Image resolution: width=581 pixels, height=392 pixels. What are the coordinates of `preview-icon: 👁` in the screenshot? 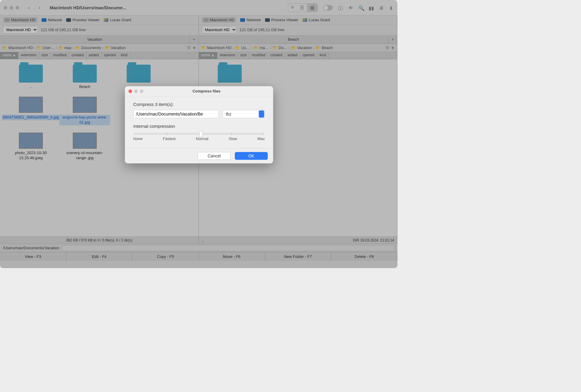 It's located at (351, 8).